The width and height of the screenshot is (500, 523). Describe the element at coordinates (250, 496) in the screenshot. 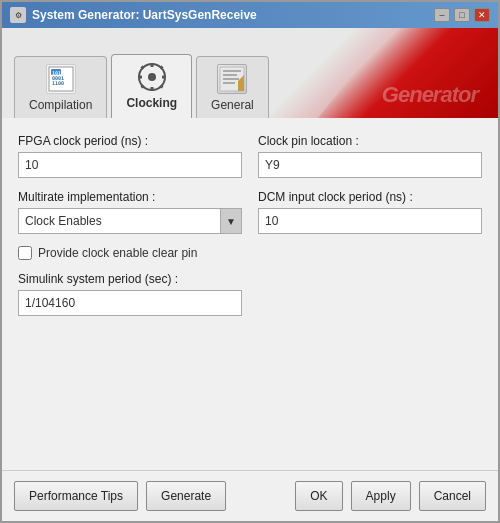

I see `footer: Performance Tips Generate OK Apply Cance…` at that location.